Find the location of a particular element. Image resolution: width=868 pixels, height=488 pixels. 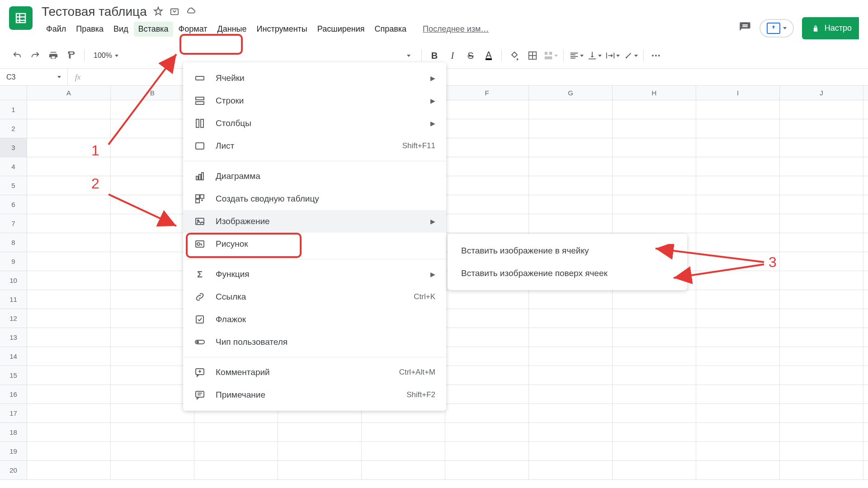

menu-insert: Вставка is located at coordinates (154, 29).